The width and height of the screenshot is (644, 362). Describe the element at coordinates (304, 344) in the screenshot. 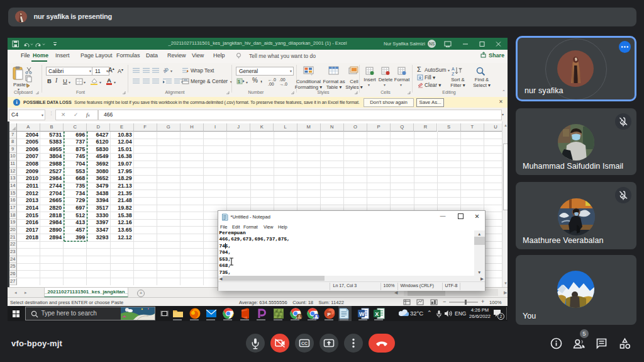

I see `svg-text: CC` at that location.